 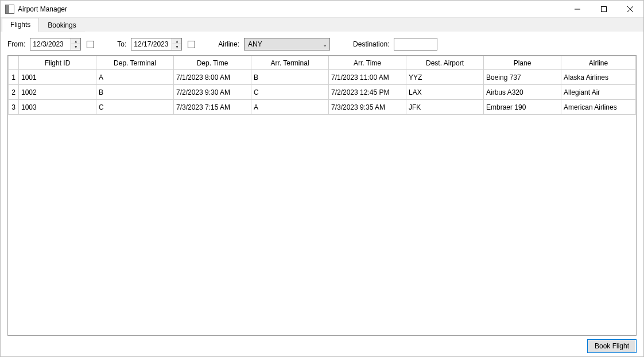 What do you see at coordinates (10, 9) in the screenshot?
I see `app-icon` at bounding box center [10, 9].